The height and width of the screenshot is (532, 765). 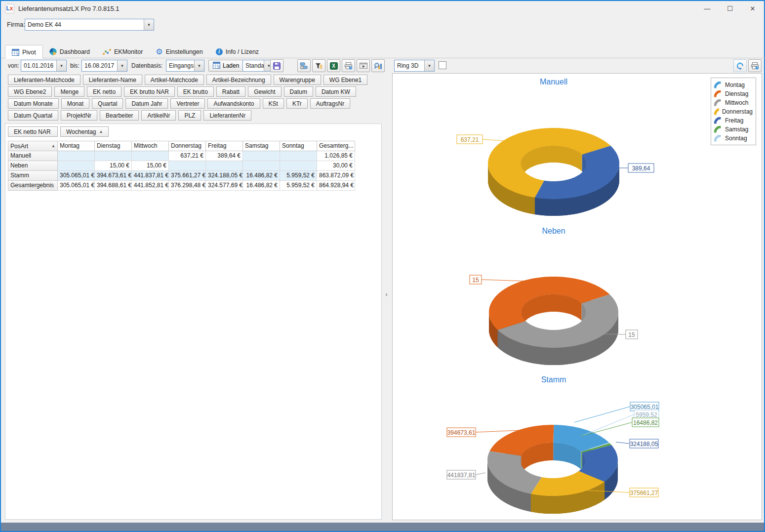 What do you see at coordinates (733, 138) in the screenshot?
I see `legend-item-sonntag: Sonntag` at bounding box center [733, 138].